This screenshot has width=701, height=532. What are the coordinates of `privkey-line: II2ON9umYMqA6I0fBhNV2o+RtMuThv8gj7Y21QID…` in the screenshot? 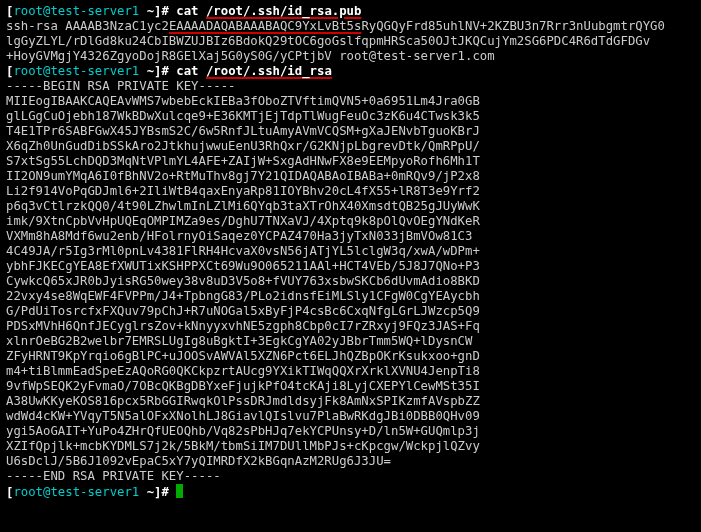 It's located at (350, 176).